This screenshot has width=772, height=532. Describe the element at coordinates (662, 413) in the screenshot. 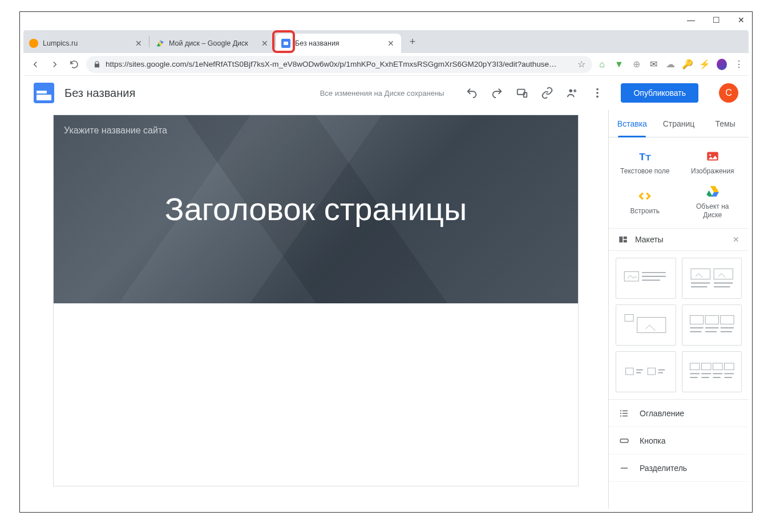

I see `label: Оглавление` at that location.